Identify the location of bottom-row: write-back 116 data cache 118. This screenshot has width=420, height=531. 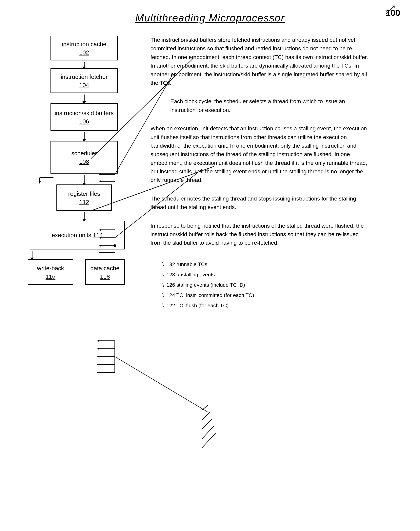
(77, 272).